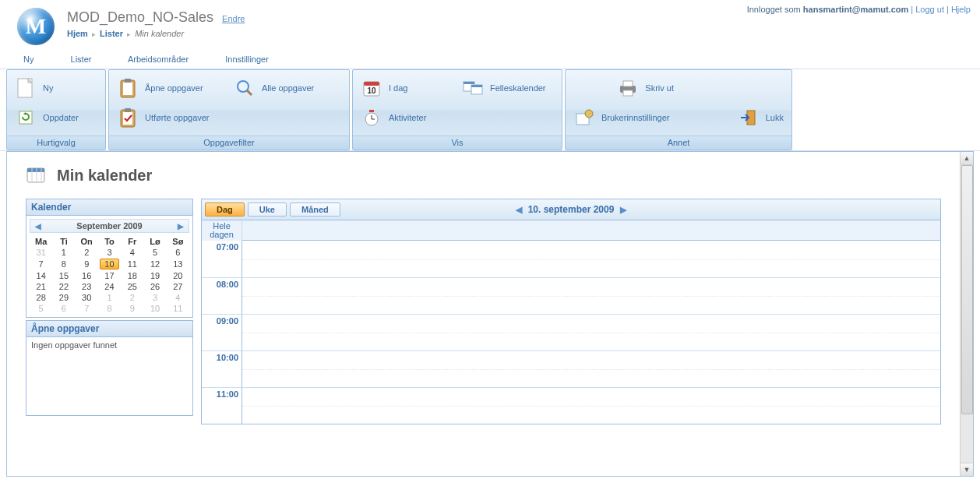 Image resolution: width=980 pixels, height=493 pixels. What do you see at coordinates (109, 287) in the screenshot?
I see `mini-cal-day: 24` at bounding box center [109, 287].